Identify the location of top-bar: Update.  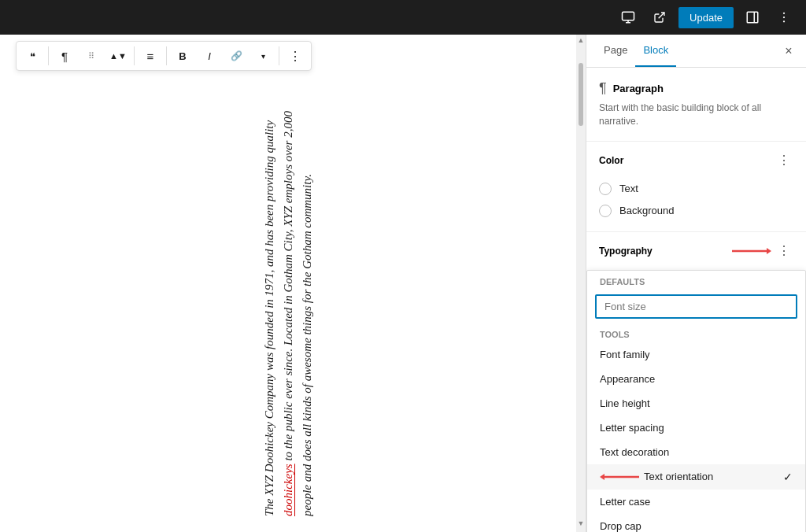
(403, 17).